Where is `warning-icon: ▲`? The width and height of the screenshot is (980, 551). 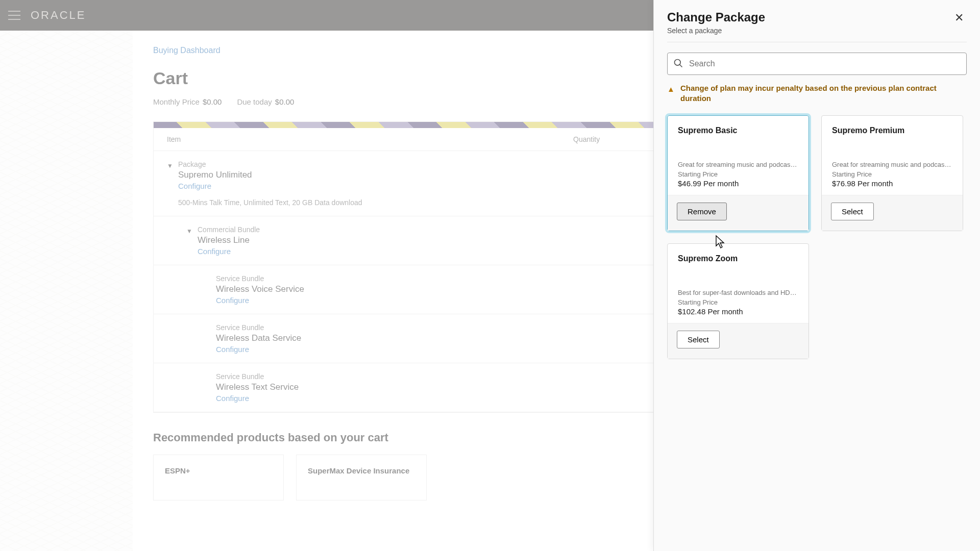
warning-icon: ▲ is located at coordinates (671, 94).